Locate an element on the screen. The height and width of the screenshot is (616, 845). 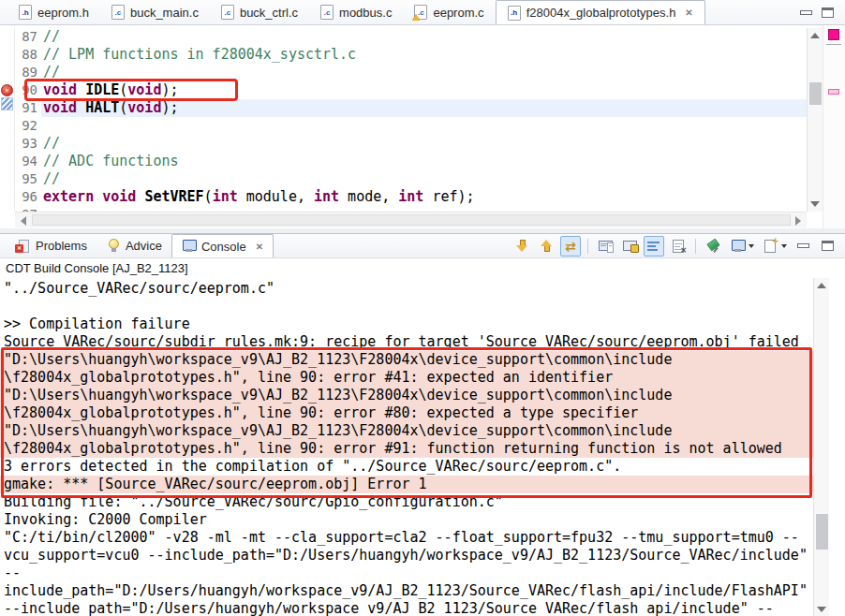
code-line-93: 93// is located at coordinates (403, 144).